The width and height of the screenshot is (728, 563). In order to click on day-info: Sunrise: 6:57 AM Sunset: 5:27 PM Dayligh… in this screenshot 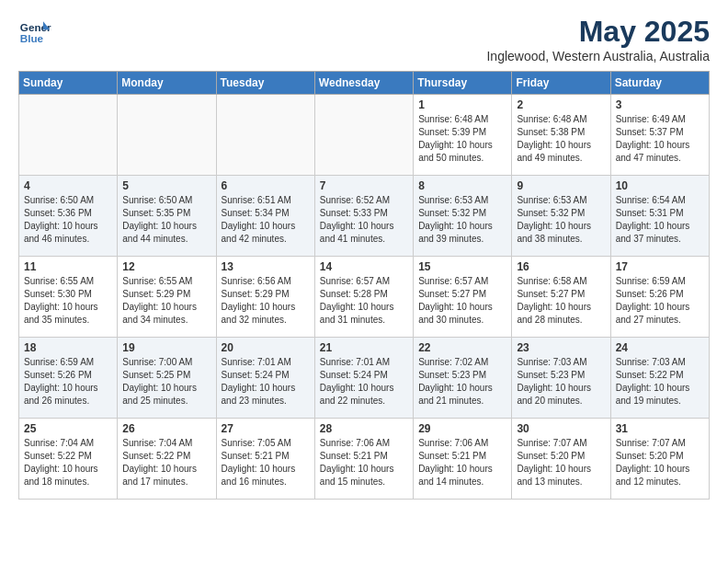, I will do `click(462, 301)`.